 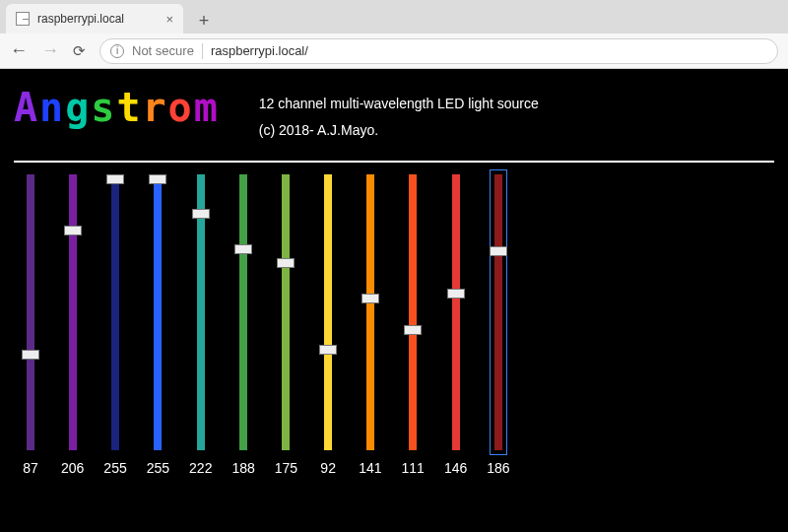 I want to click on close-icon: ×, so click(x=169, y=20).